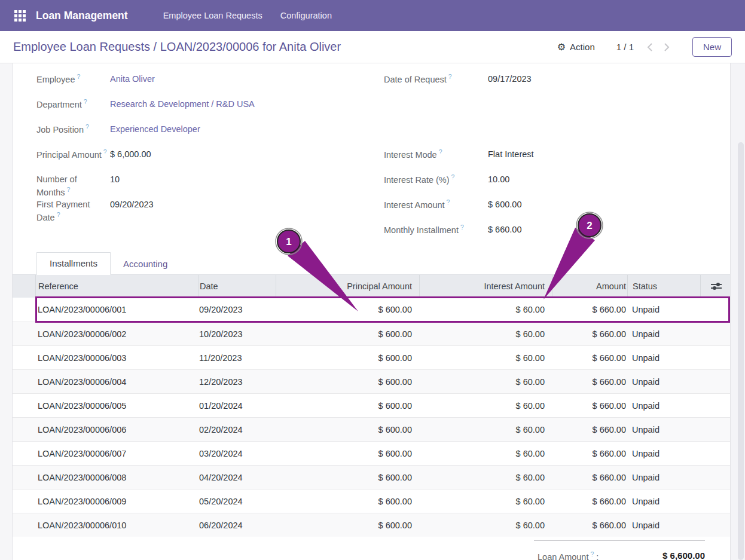  Describe the element at coordinates (505, 229) in the screenshot. I see `field-value-monthly-installment: $ 660.00` at that location.